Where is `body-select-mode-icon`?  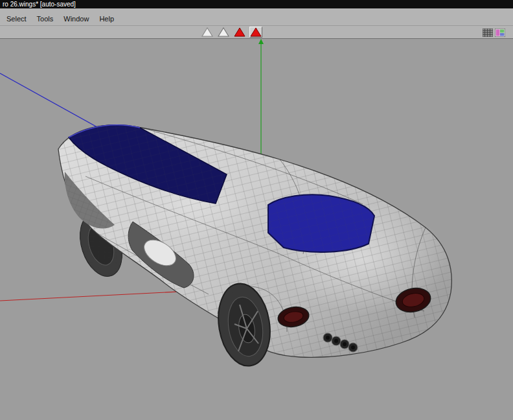
body-select-mode-icon is located at coordinates (256, 32).